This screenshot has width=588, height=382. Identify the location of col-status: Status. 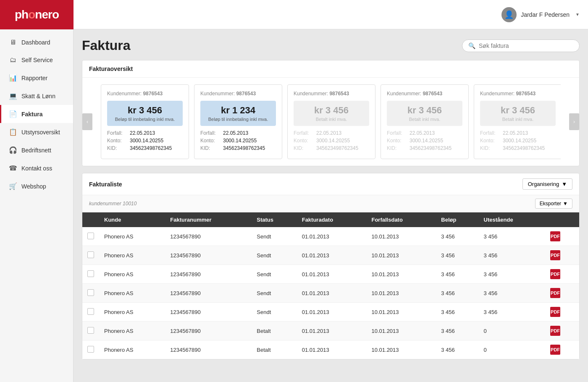
(274, 220).